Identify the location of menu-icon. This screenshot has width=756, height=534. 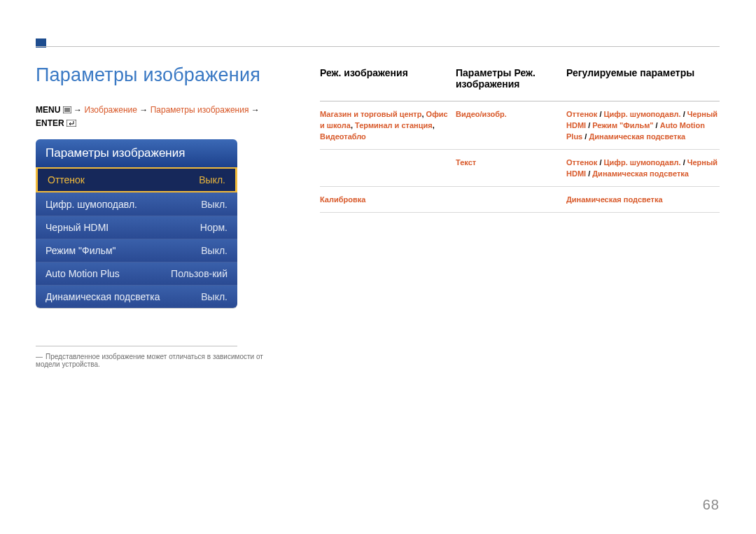
(67, 111).